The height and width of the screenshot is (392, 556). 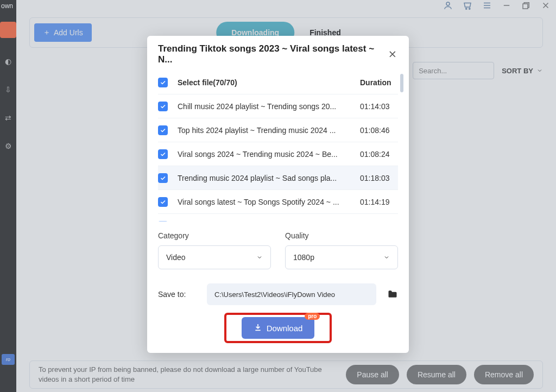 What do you see at coordinates (278, 328) in the screenshot?
I see `download-highlight: Download pro` at bounding box center [278, 328].